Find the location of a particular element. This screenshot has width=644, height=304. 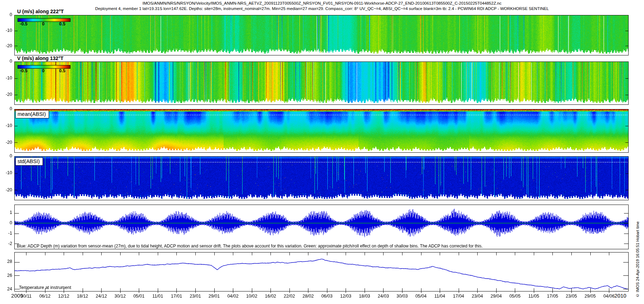

x-date-label: 23/04 is located at coordinates (477, 296).